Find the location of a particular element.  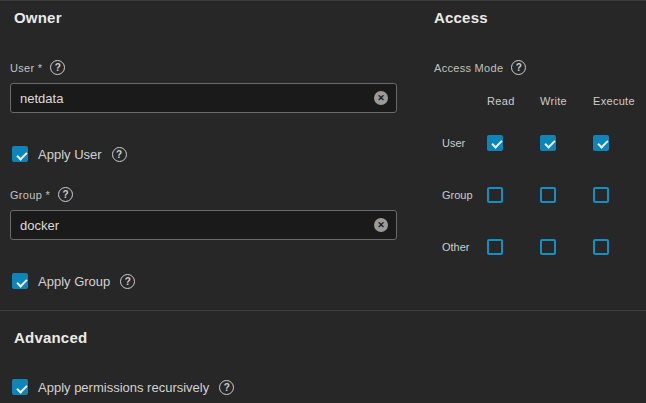

apply-user-row: Apply User ? is located at coordinates (70, 154).